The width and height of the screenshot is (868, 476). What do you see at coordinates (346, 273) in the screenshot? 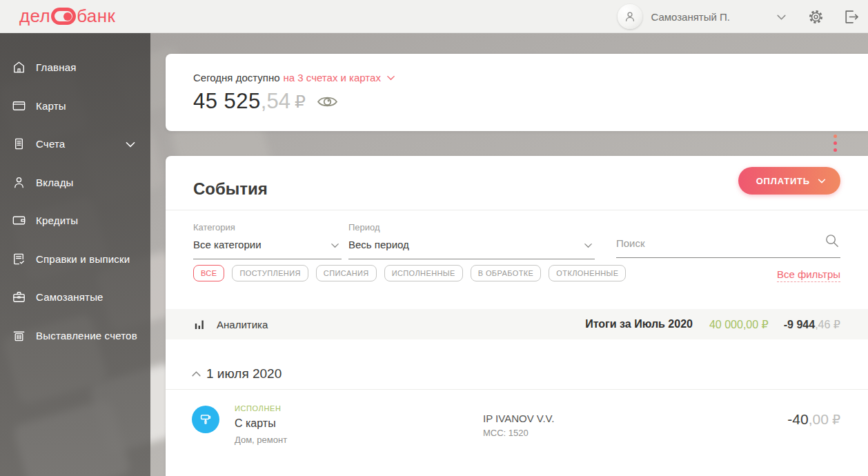
I see `chip-outgoing: СПИСАНИЯ` at bounding box center [346, 273].